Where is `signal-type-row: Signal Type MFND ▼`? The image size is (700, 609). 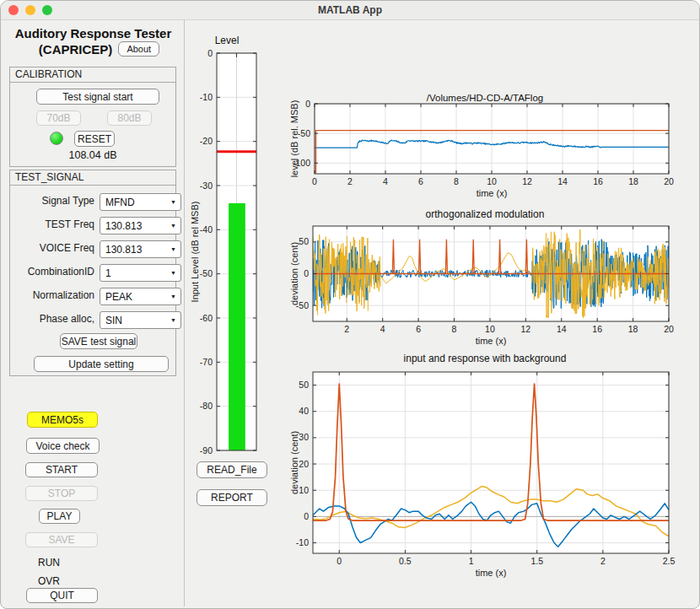 signal-type-row: Signal Type MFND ▼ is located at coordinates (93, 201).